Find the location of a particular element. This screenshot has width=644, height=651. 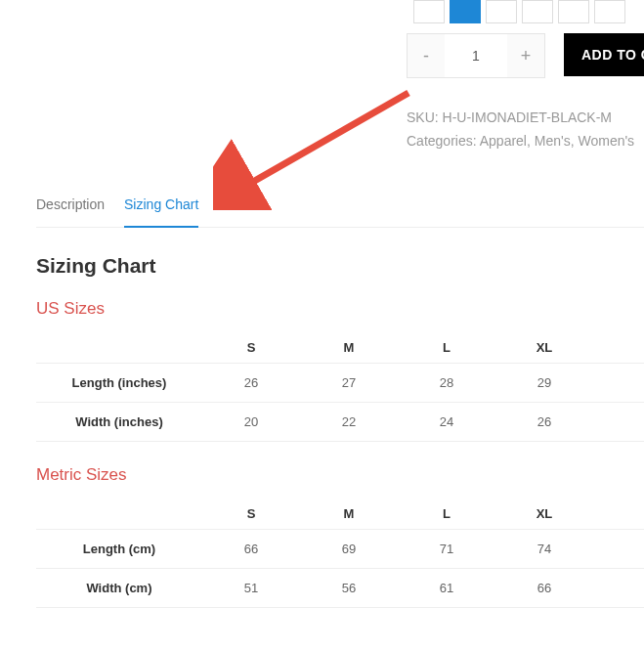

qty-input is located at coordinates (476, 56).